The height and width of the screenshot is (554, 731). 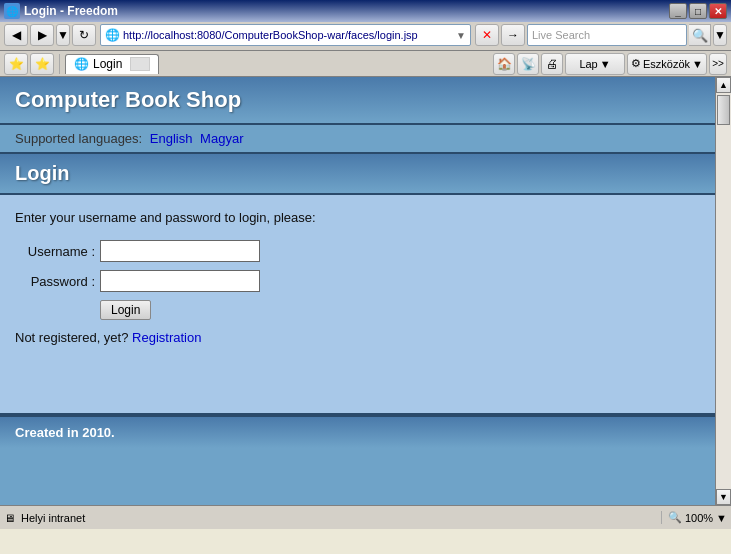 I want to click on favorites-star: ⭐, so click(x=16, y=64).